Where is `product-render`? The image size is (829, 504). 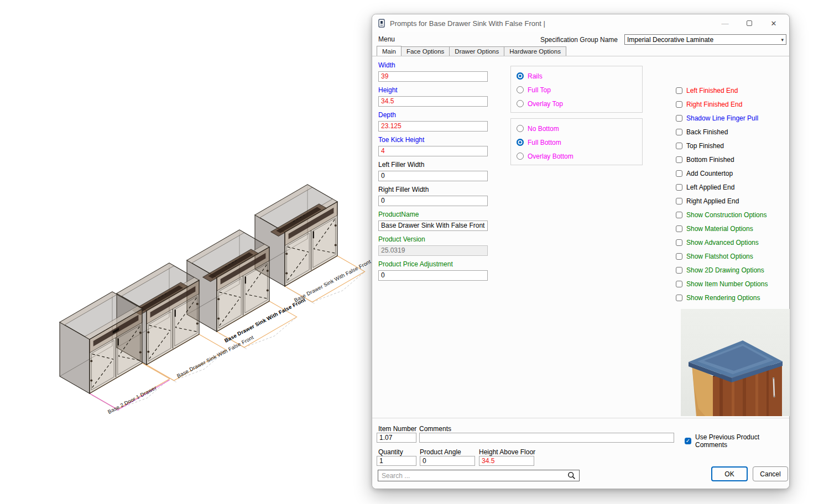
product-render is located at coordinates (736, 363).